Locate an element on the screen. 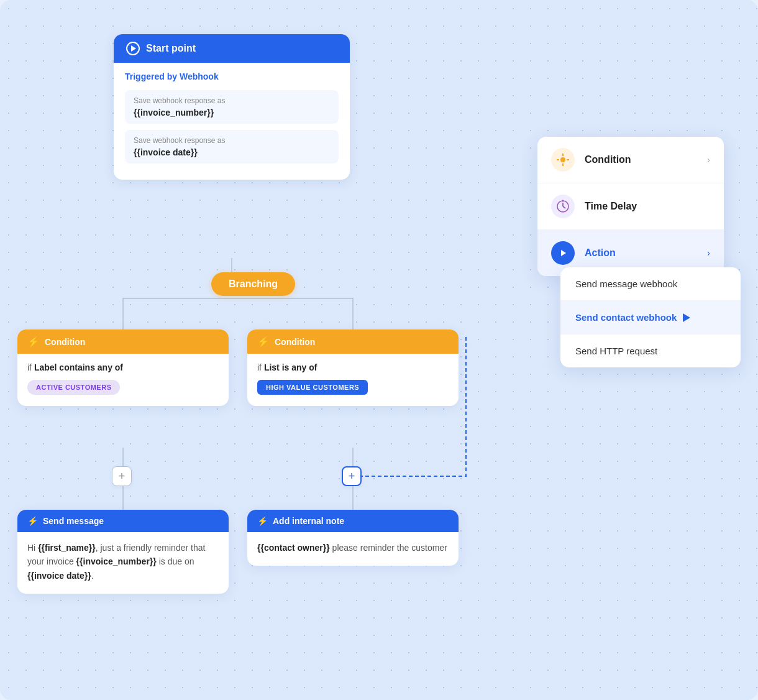  condition-node-left: ⚡ Condition if Label contains any of ACT… is located at coordinates (123, 368).